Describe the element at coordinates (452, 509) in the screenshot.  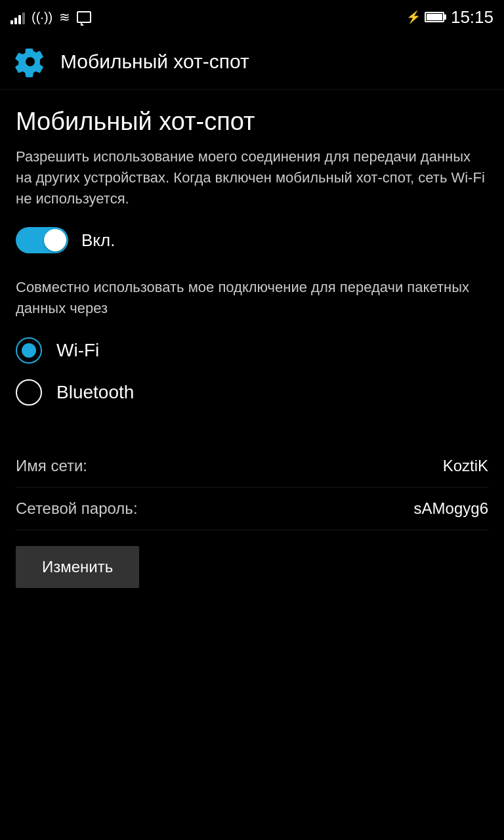
I see `password-value: sAMogyg6` at that location.